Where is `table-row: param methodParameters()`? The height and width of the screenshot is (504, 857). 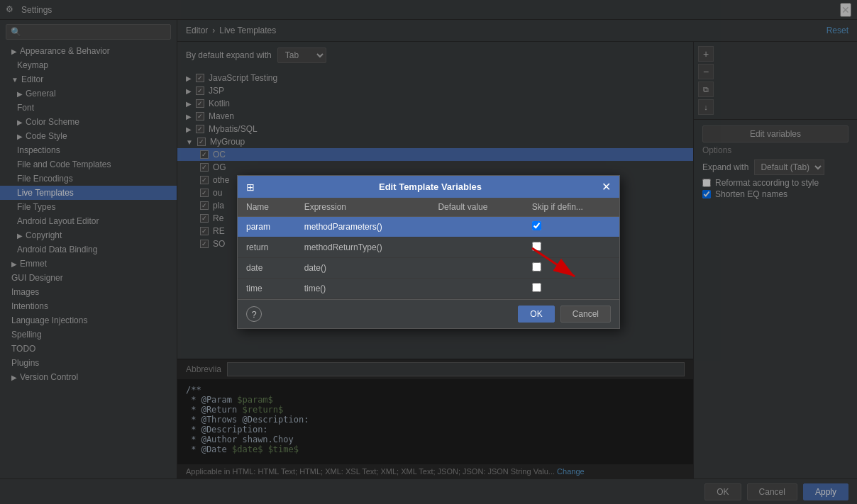
table-row: param methodParameters() is located at coordinates (428, 227).